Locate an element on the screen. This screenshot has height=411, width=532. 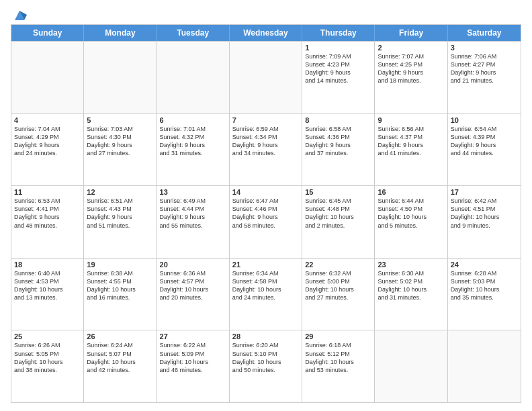
day-cell-15: 15Sunrise: 6:45 AMSunset: 4:48 PMDayligh… is located at coordinates (339, 222).